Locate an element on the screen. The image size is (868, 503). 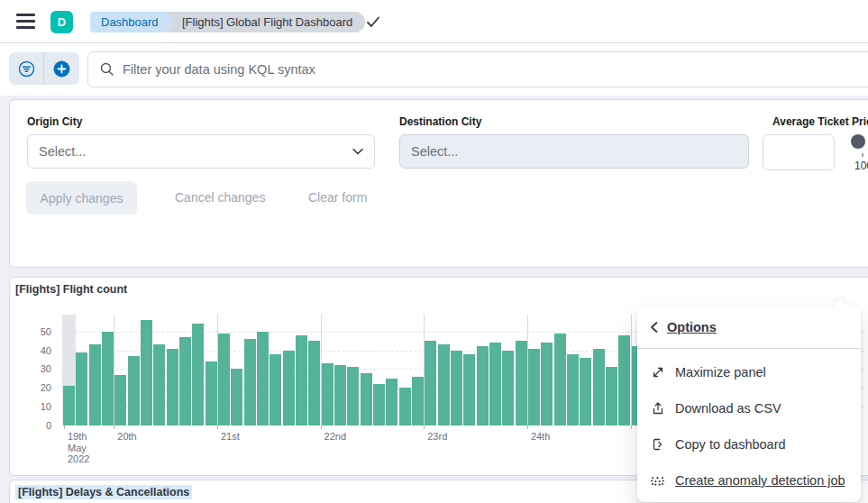
y-axis-label: 50 is located at coordinates (37, 332).